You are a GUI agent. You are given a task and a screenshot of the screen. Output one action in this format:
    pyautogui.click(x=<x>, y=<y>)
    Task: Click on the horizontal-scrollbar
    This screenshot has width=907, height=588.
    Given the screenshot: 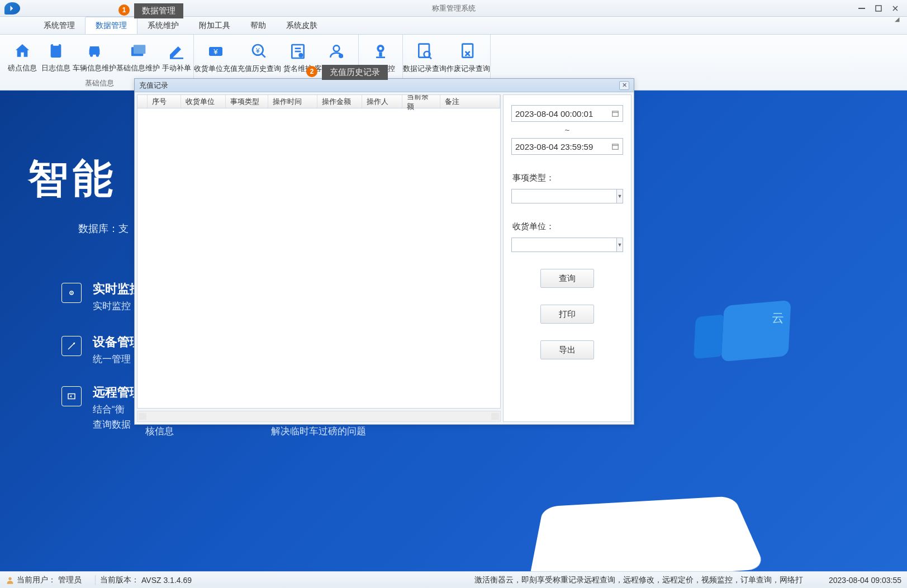 What is the action you would take?
    pyautogui.click(x=319, y=416)
    